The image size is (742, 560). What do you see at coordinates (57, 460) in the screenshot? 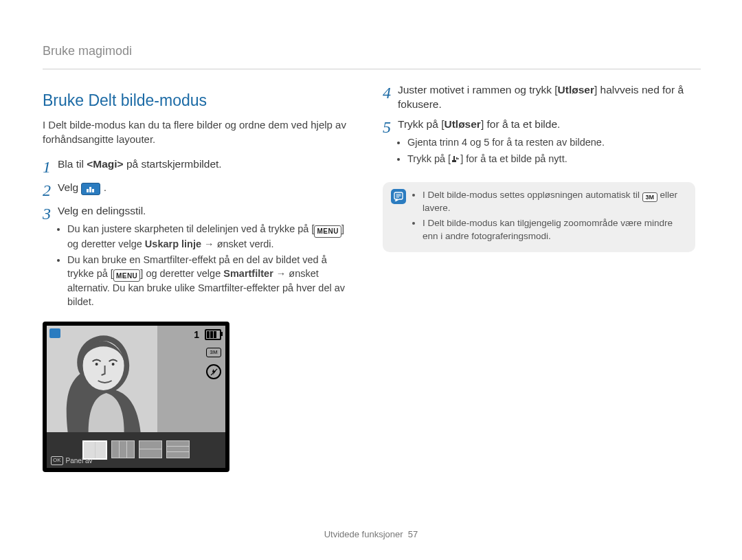
I see `ok-icon: OK` at bounding box center [57, 460].